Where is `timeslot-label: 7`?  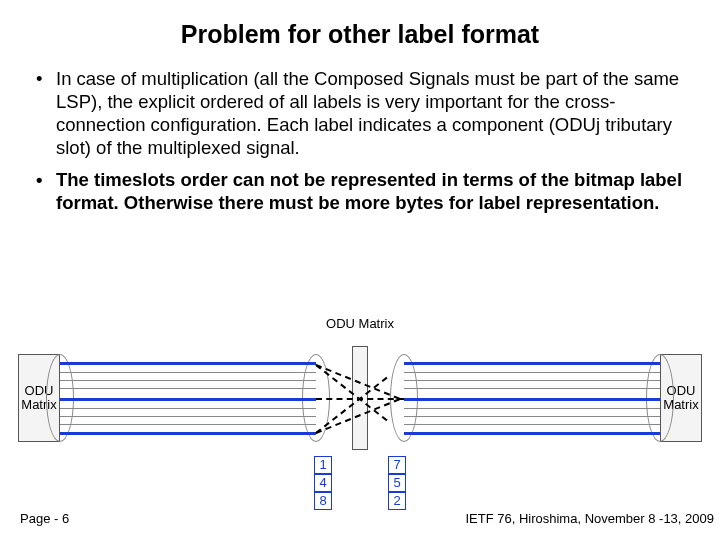 timeslot-label: 7 is located at coordinates (397, 465).